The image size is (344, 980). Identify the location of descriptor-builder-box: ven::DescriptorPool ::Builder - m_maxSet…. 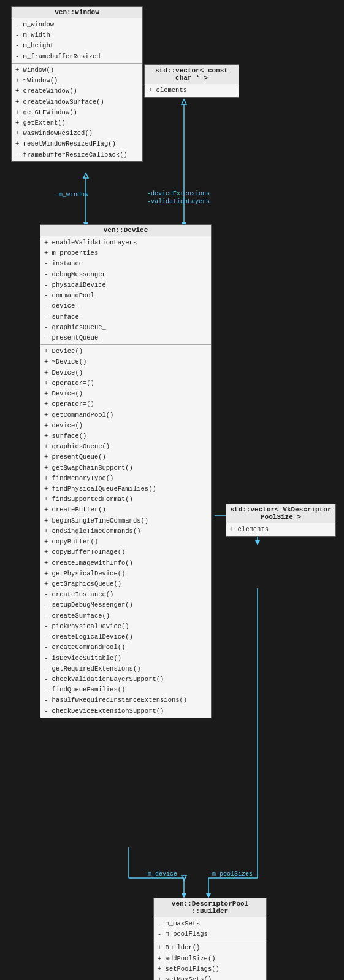
(210, 939).